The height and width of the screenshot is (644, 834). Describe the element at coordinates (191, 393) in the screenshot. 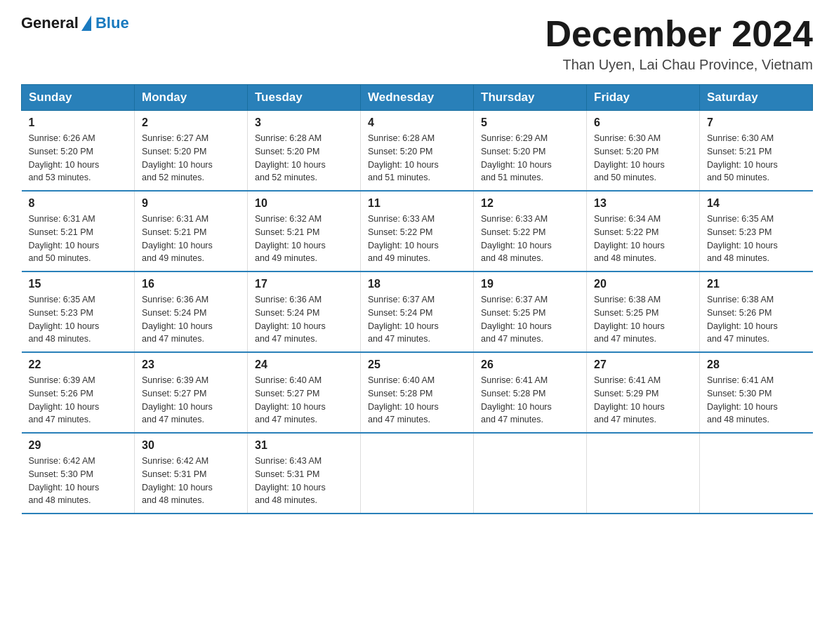

I see `calendar-cell: 23Sunrise: 6:39 AMSunset: 5:27 PMDayligh…` at that location.